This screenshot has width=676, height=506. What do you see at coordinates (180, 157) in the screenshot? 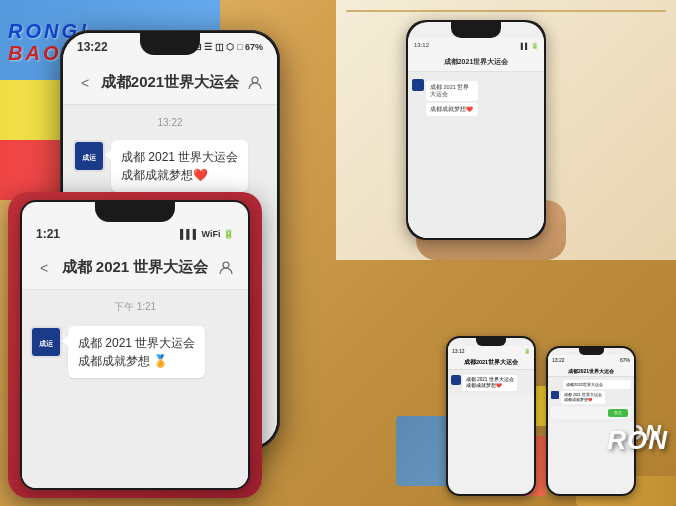
I see `message-line1: 成都 2021 世界大运会` at bounding box center [180, 157].